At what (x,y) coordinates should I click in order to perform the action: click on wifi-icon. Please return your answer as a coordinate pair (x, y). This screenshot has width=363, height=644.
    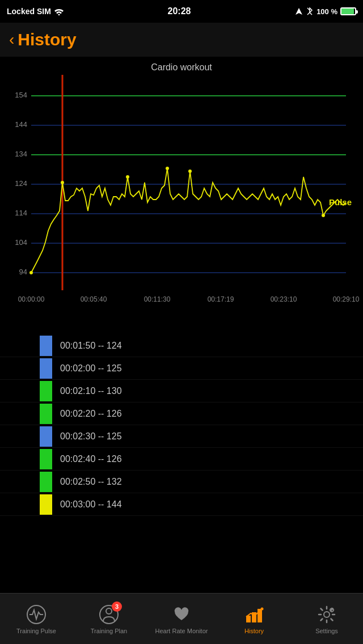
    Looking at the image, I should click on (59, 11).